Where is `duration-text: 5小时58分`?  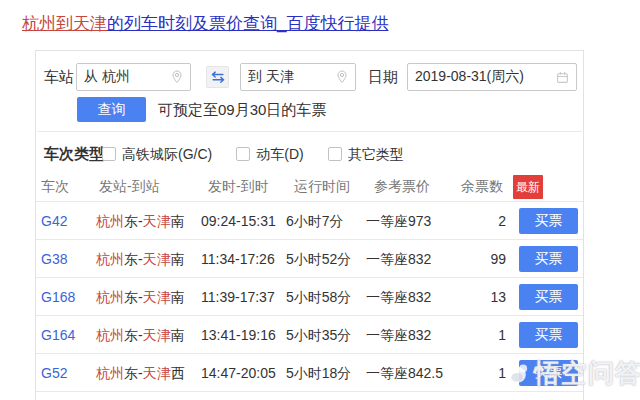
duration-text: 5小时58分 is located at coordinates (326, 297).